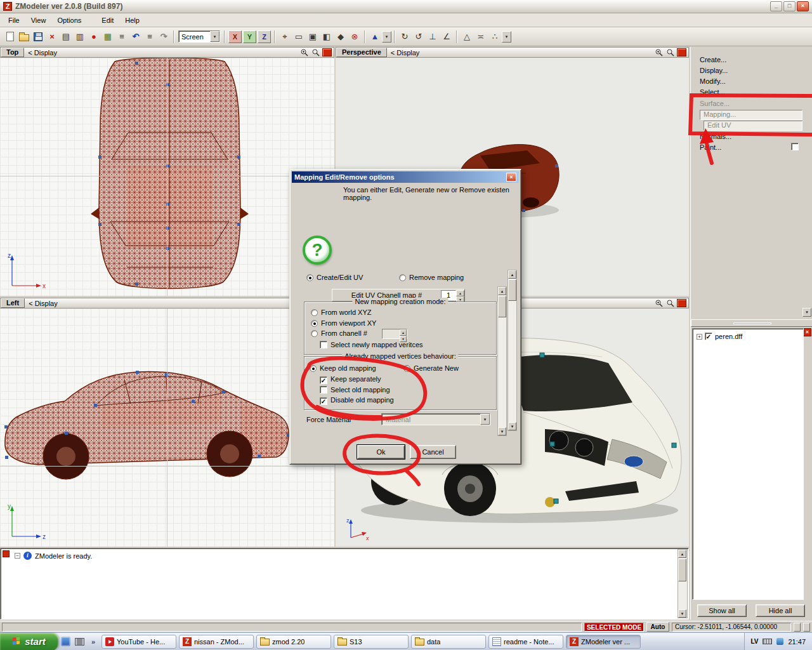 This screenshot has height=650, width=812. I want to click on redo-icon: ↷, so click(164, 37).